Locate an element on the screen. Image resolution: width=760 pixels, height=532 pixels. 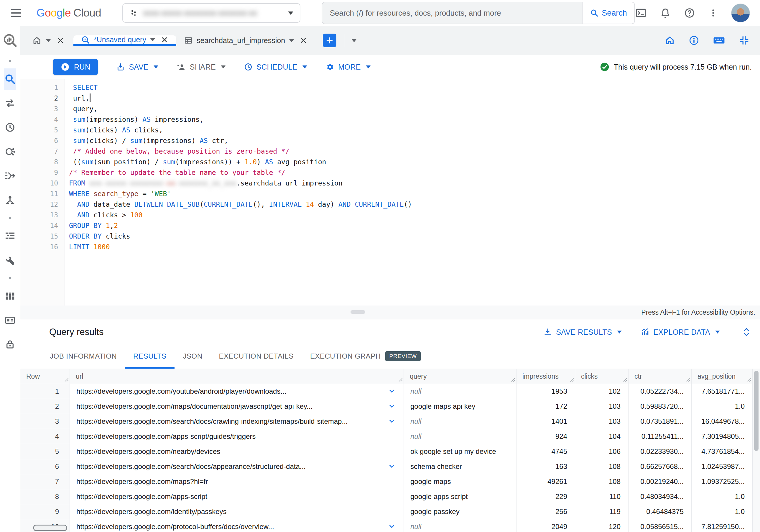
code-line-1: SELECT is located at coordinates (414, 88).